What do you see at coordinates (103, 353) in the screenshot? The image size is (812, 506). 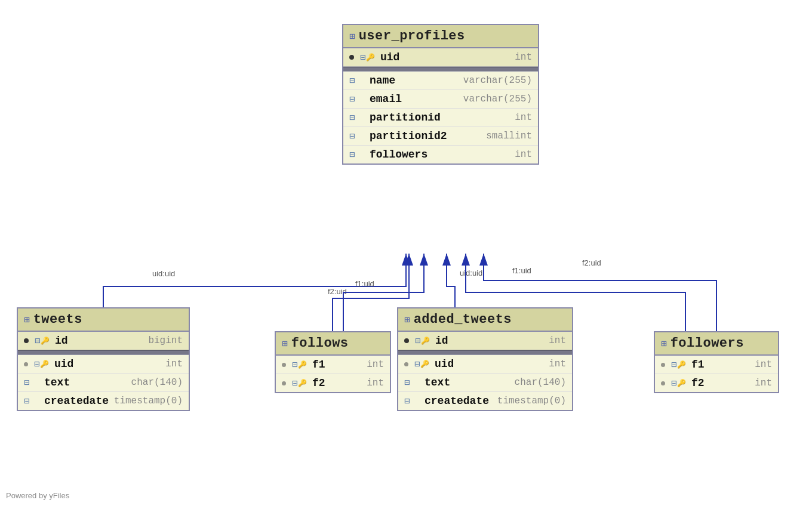 I see `divider-tweets` at bounding box center [103, 353].